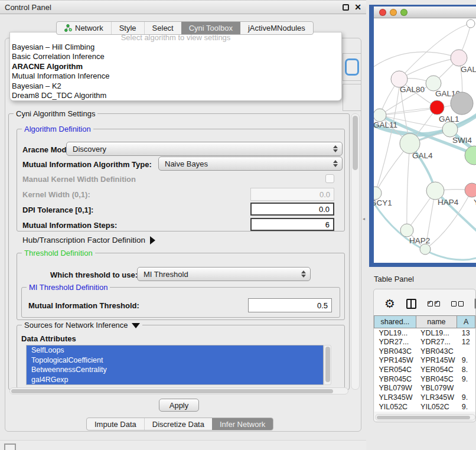  Describe the element at coordinates (175, 365) in the screenshot. I see `data-attributes-list: SelfLoopsTopologicalCoefficientBetweenne…` at that location.